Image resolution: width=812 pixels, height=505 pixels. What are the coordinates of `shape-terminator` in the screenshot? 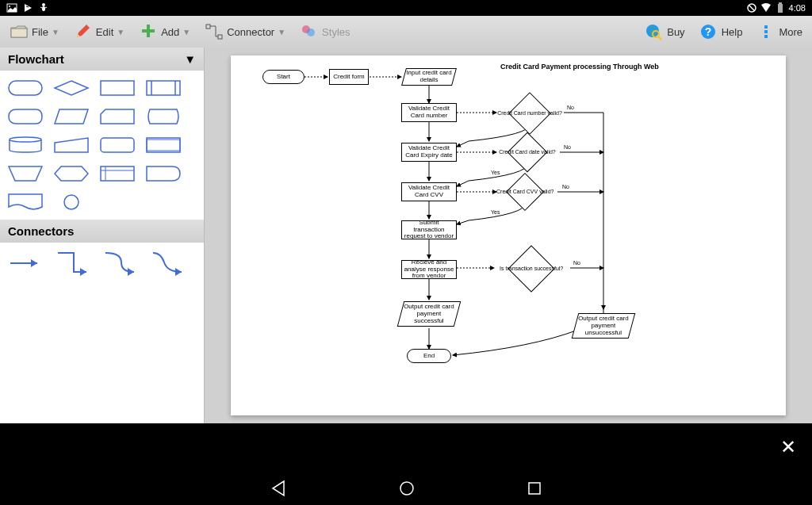 It's located at (25, 88).